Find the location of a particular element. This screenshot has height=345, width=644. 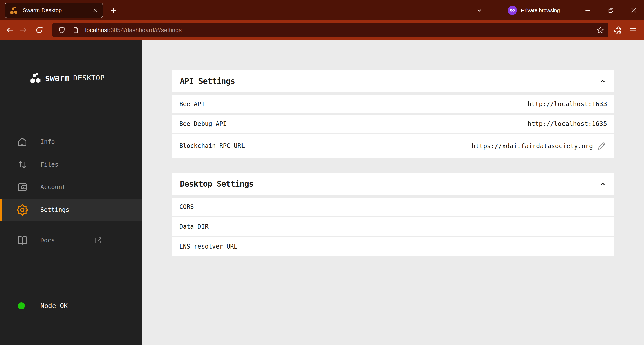

sidebar-item-info: Info is located at coordinates (71, 142).